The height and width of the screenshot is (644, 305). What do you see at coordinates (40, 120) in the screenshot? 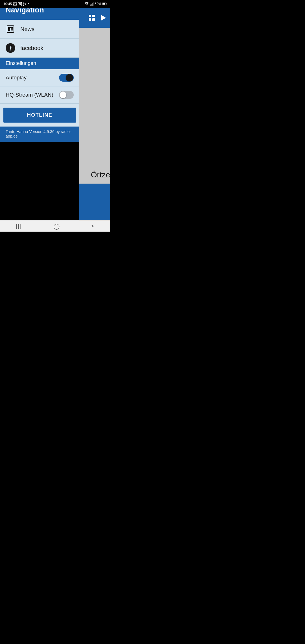
I see `drawer-content: News f facebook Einstellungen Autoplay H…` at bounding box center [40, 120].